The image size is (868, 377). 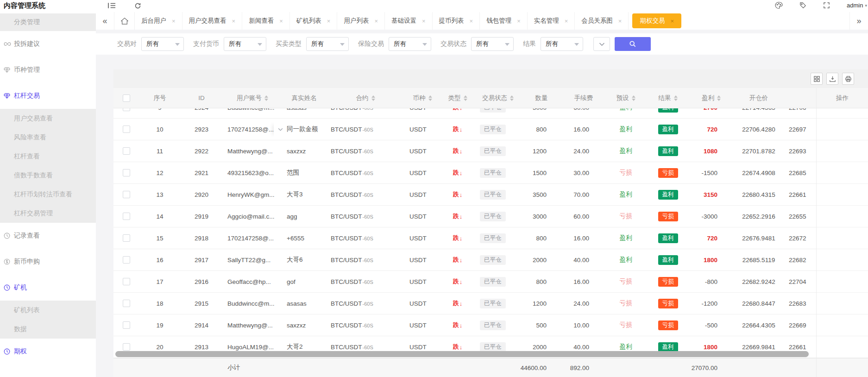 I want to click on fullscreen-icon, so click(x=826, y=6).